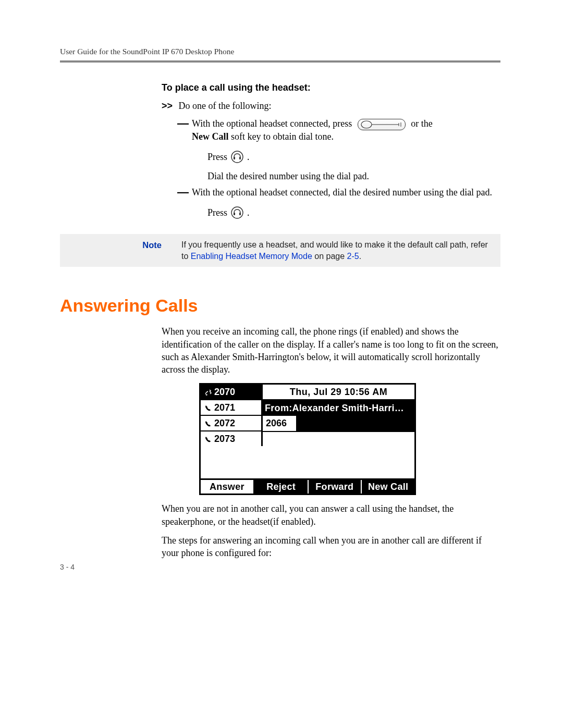 The height and width of the screenshot is (728, 563). What do you see at coordinates (308, 462) in the screenshot?
I see `phone-blank-area` at bounding box center [308, 462].